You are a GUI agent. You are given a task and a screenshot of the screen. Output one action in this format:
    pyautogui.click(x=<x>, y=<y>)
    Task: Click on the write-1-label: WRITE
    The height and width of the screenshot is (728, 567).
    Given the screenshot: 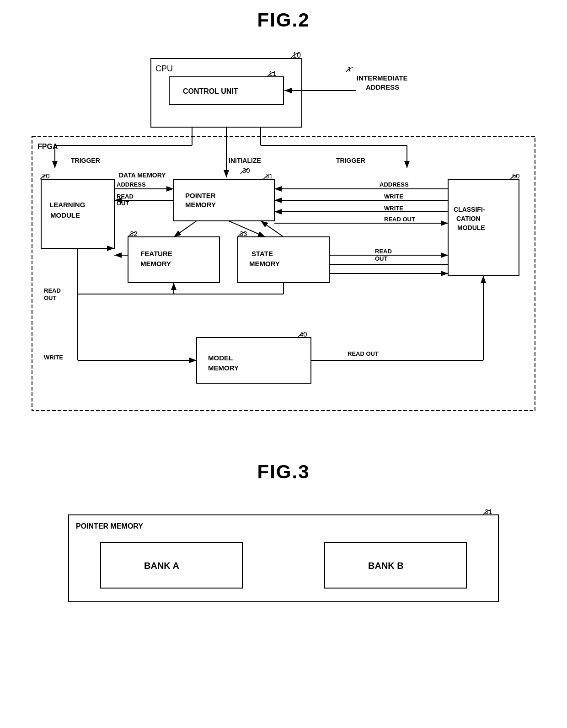 What is the action you would take?
    pyautogui.click(x=394, y=197)
    